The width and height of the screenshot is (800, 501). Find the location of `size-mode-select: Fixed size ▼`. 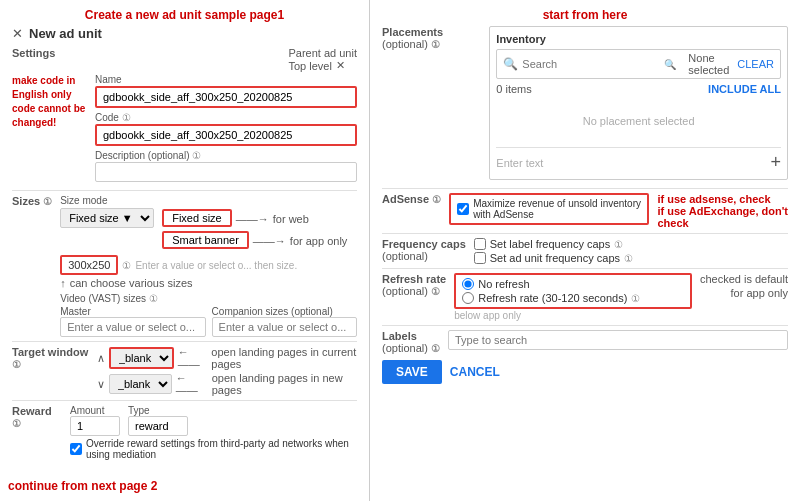

size-mode-select: Fixed size ▼ is located at coordinates (107, 218).